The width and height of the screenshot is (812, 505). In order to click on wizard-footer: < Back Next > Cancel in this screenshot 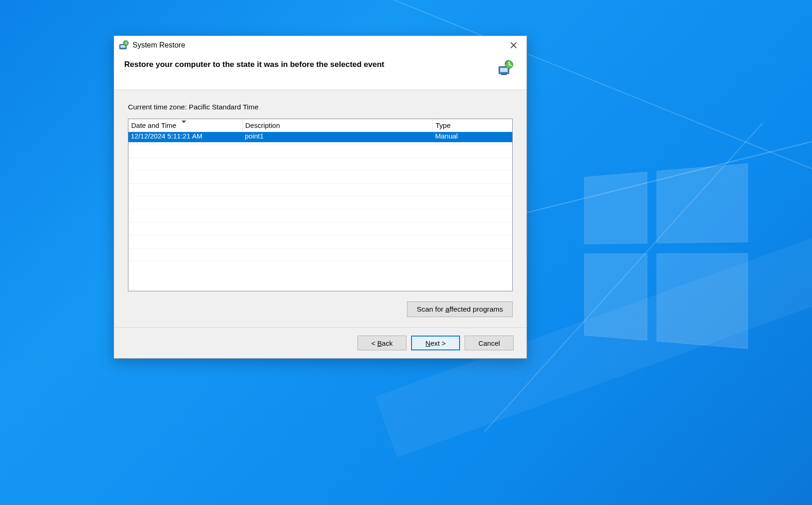, I will do `click(321, 343)`.